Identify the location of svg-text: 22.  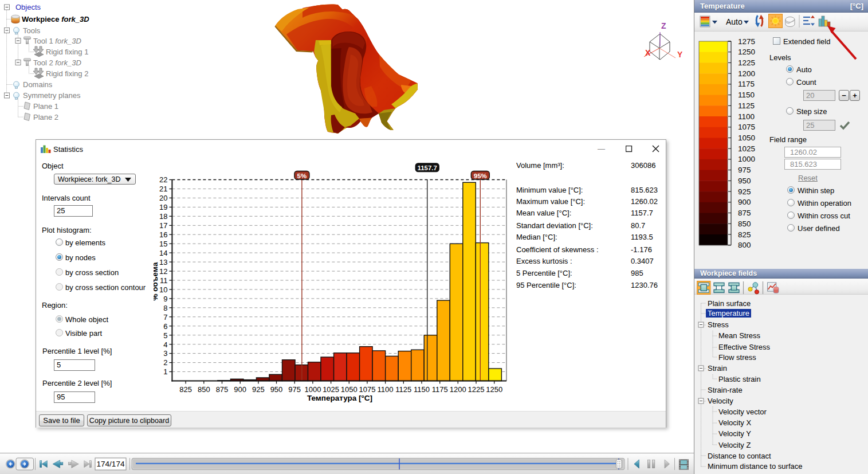
(163, 180).